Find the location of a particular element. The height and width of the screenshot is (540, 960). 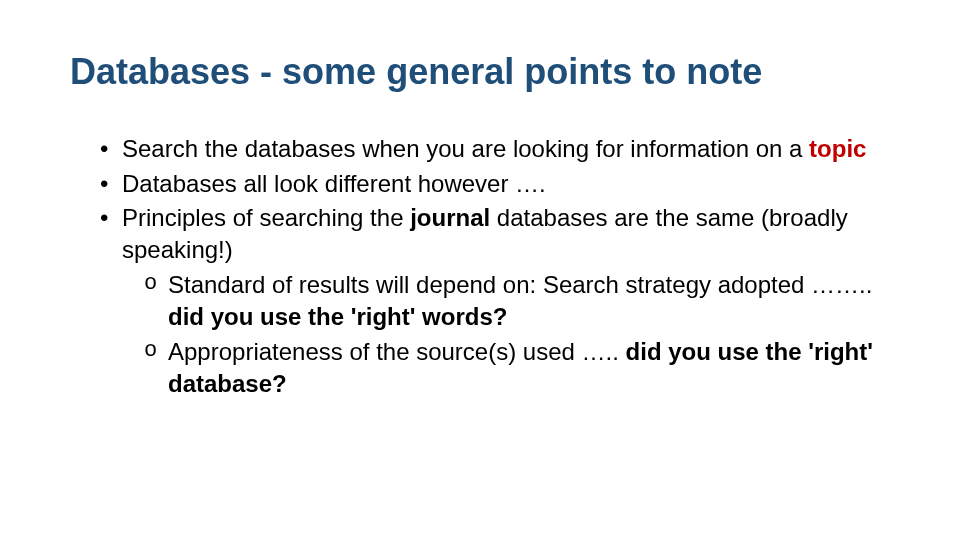

sub-item: Appropriateness of the source(s) used ….… is located at coordinates (517, 368).